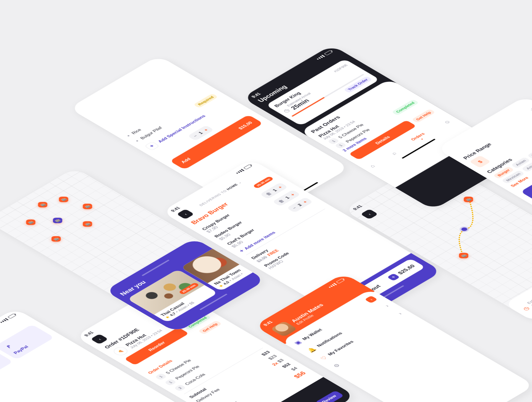 The width and height of the screenshot is (532, 402). I want to click on origin-pin-icon: 🏬, so click(463, 255).